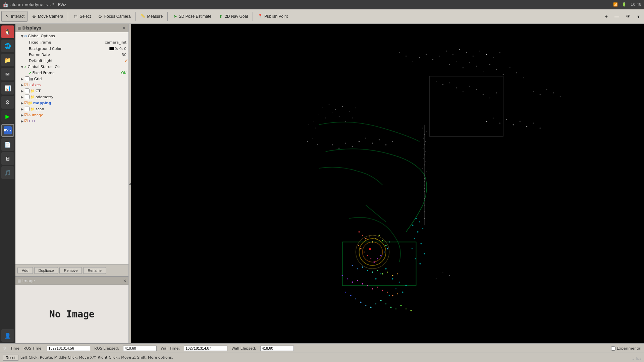  Describe the element at coordinates (26, 115) in the screenshot. I see `image-checkbox: ☑` at that location.